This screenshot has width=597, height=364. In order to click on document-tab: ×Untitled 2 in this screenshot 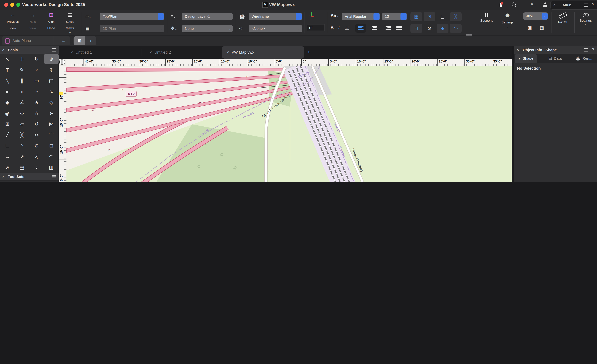, I will do `click(180, 52)`.